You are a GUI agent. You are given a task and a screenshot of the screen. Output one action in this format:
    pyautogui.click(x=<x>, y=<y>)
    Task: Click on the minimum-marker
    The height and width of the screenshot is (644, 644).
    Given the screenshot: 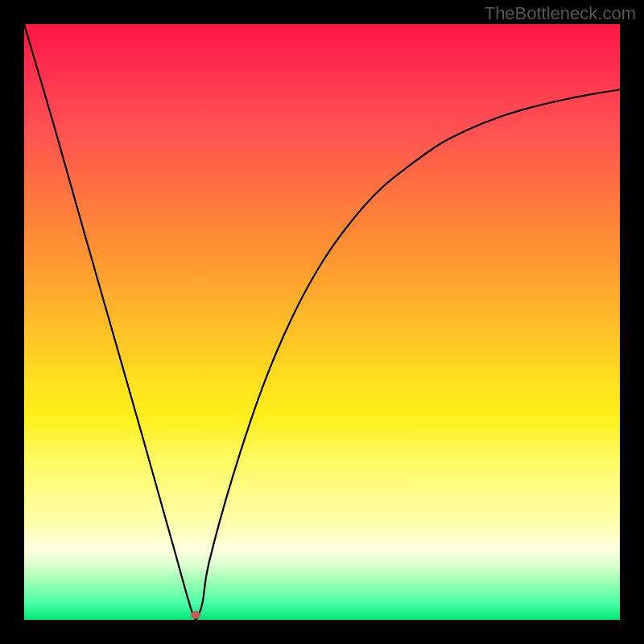 What is the action you would take?
    pyautogui.click(x=196, y=615)
    